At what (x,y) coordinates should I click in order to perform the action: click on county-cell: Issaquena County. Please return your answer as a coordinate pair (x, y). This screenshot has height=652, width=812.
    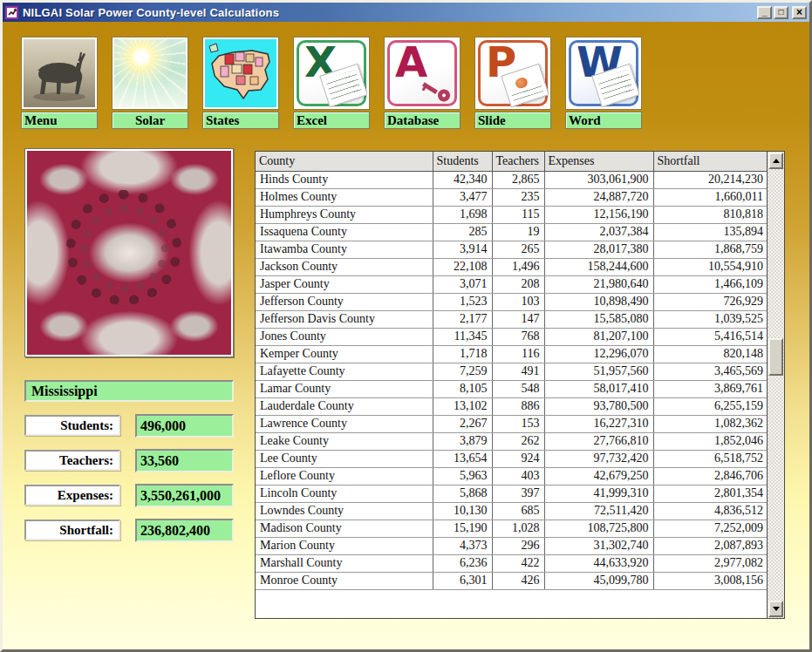
    Looking at the image, I should click on (344, 232).